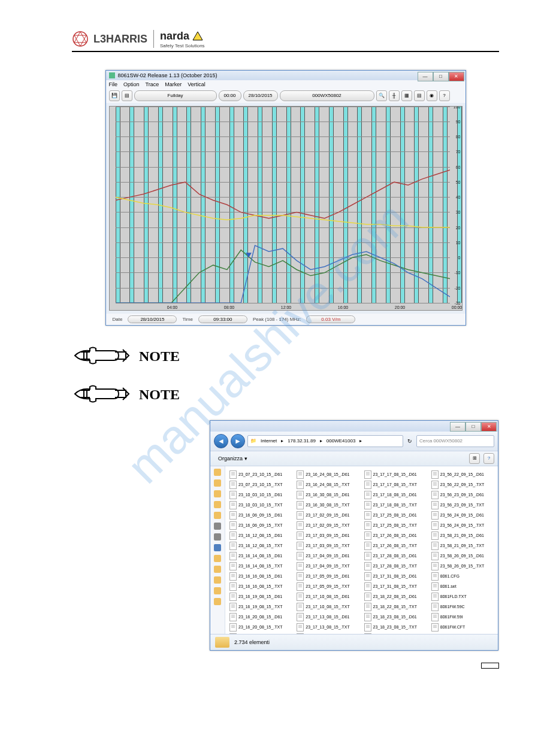 The width and height of the screenshot is (535, 756). Describe the element at coordinates (463, 556) in the screenshot. I see `file-item: 23_58_26_09_15_.D61` at that location.